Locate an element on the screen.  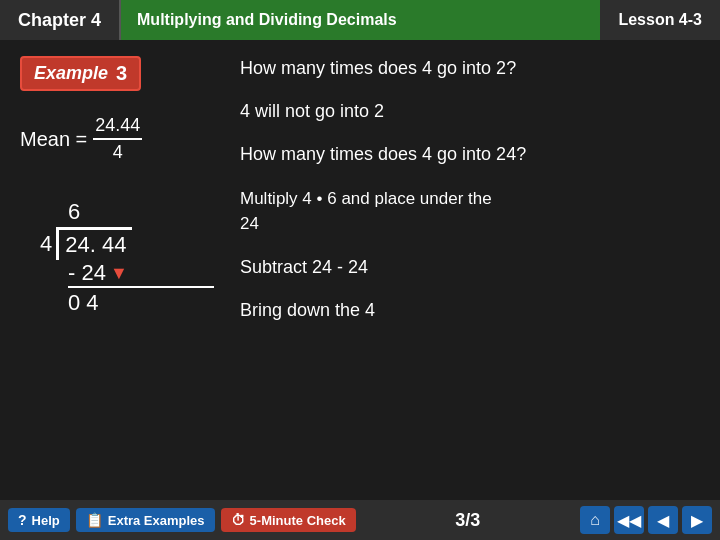
subtract-text: Subtract 24 - 24 is located at coordinates (470, 268).